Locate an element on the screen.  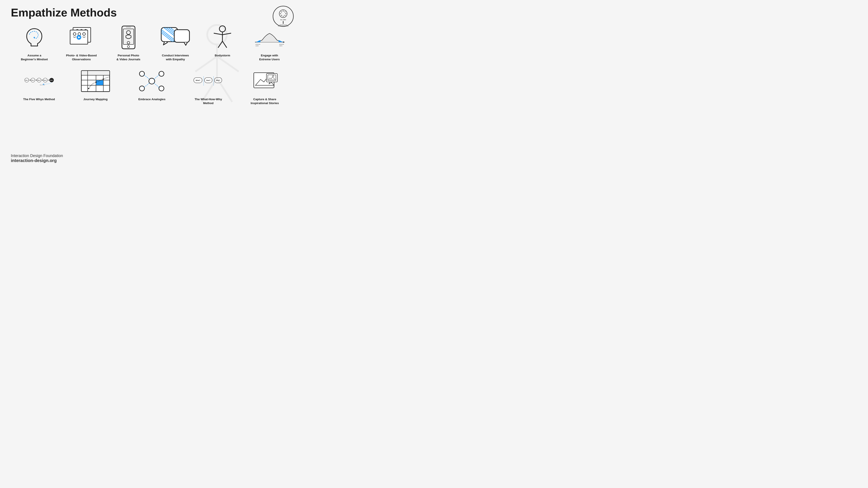
footer-url: interaction-design.org is located at coordinates (37, 160).